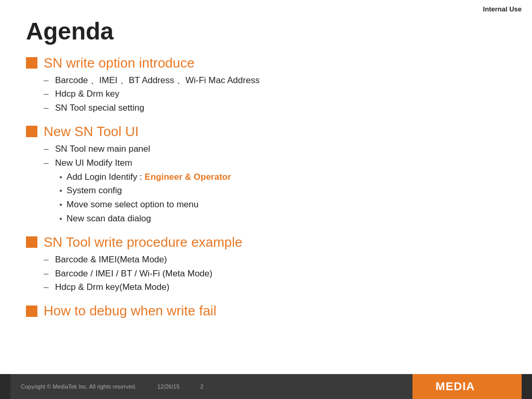 This screenshot has height=399, width=532. Describe the element at coordinates (109, 219) in the screenshot. I see `sub-sub-item-text: New scan data dialog` at that location.